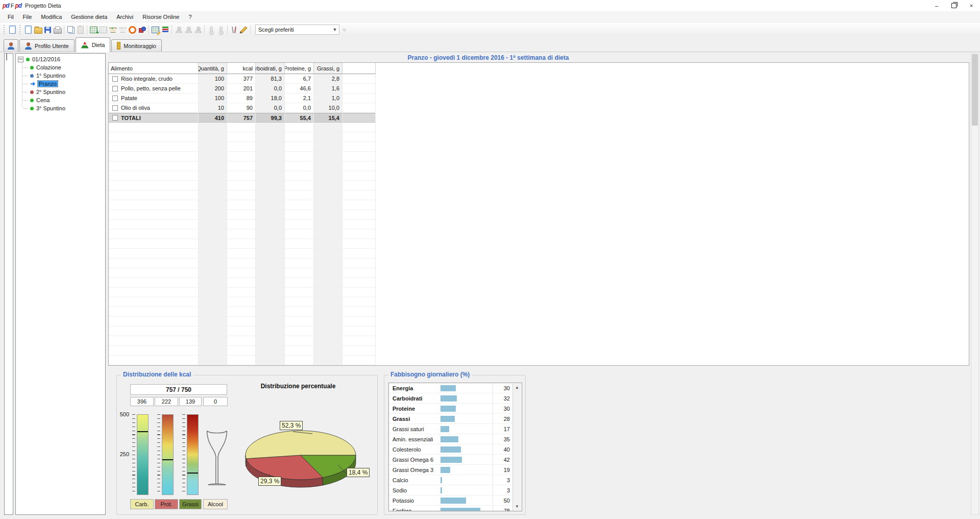  I want to click on needs-bar-zone, so click(467, 398).